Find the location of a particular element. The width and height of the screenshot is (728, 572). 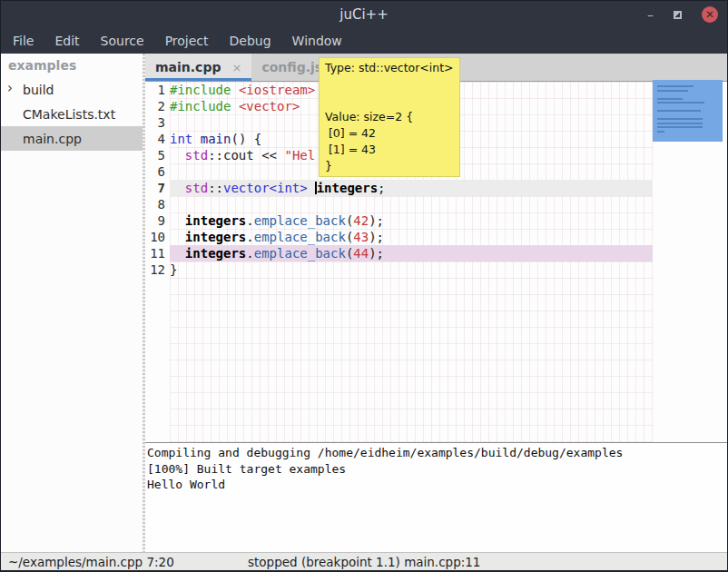

tab-label: main.cpp is located at coordinates (188, 67).